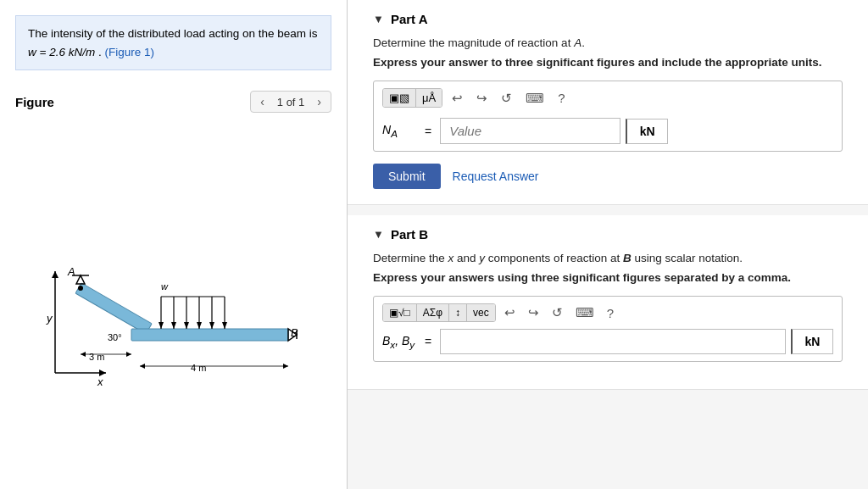 This screenshot has height=489, width=868. I want to click on svg-text: y, so click(49, 319).